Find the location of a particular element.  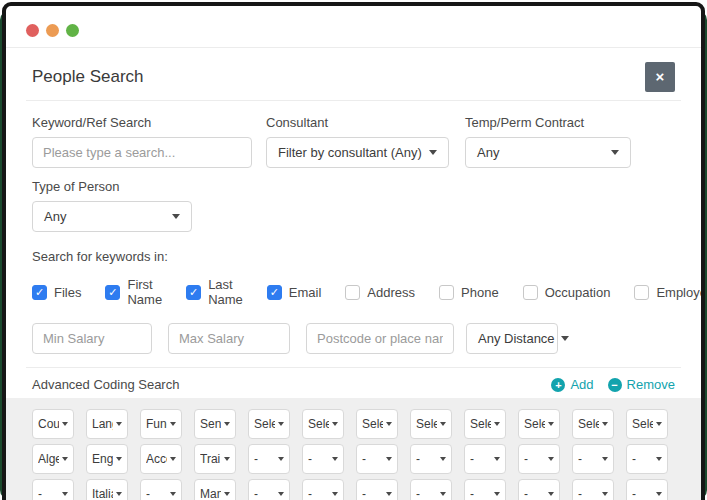

coding-select-r3-c1: - is located at coordinates (53, 490).